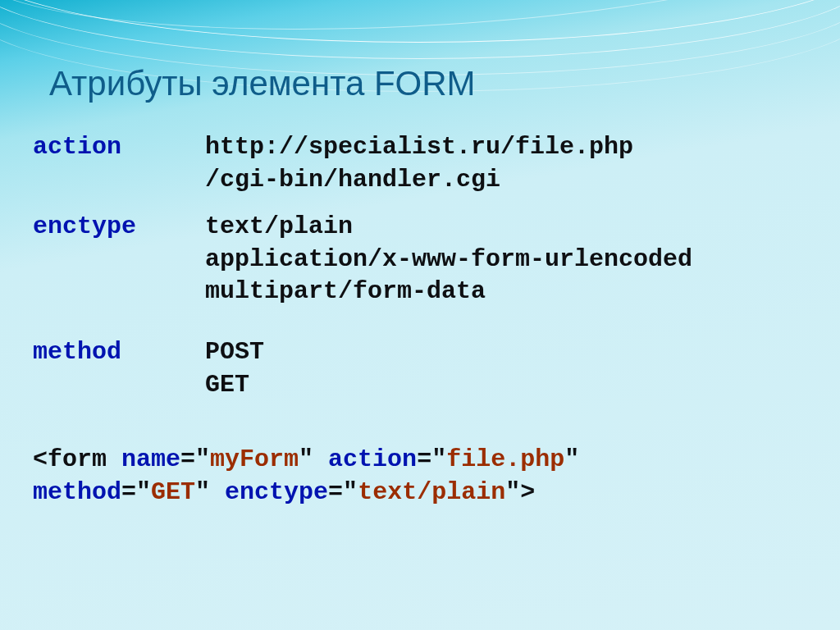 The width and height of the screenshot is (840, 630). I want to click on code-example-line: <form name="myForm" action="file.php", so click(418, 460).